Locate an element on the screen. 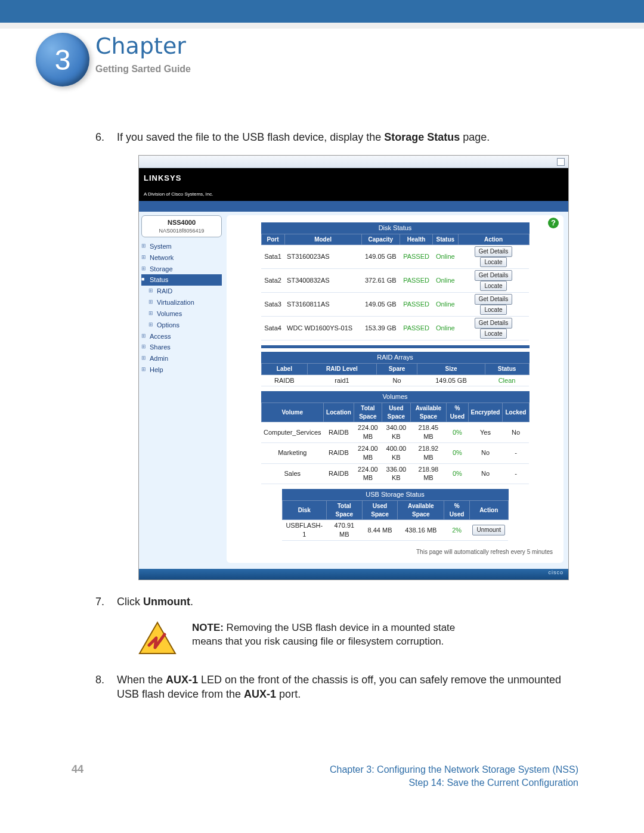 The height and width of the screenshot is (833, 644). sidebar: NSS4000 NAS0018f8056419 System Network S… is located at coordinates (181, 390).